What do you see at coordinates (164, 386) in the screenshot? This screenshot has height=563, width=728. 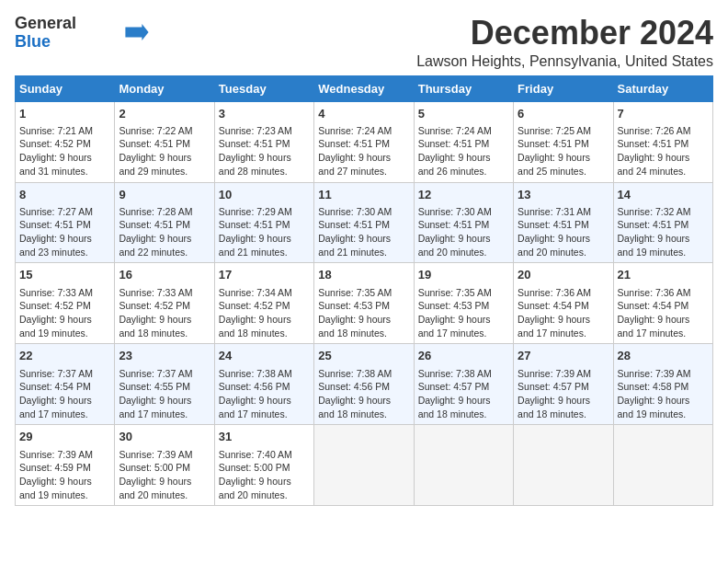 I see `day-info: Sunset: 4:55 PM` at bounding box center [164, 386].